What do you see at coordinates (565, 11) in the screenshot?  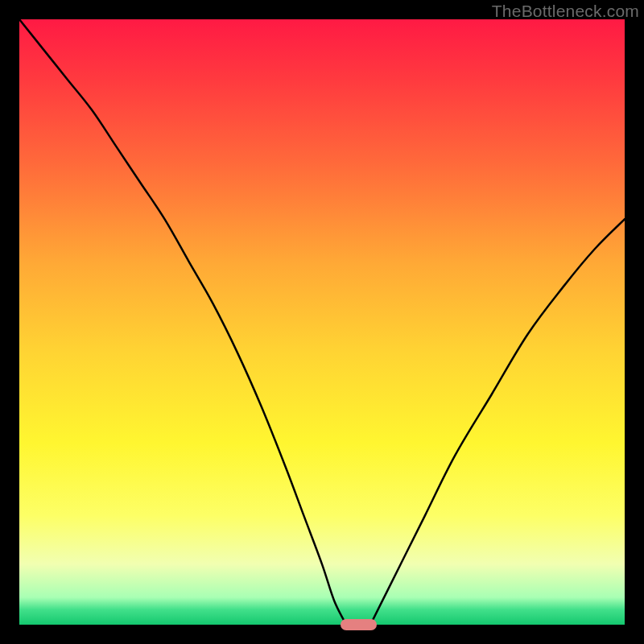 I see `watermark-text: TheBottleneck.com` at bounding box center [565, 11].